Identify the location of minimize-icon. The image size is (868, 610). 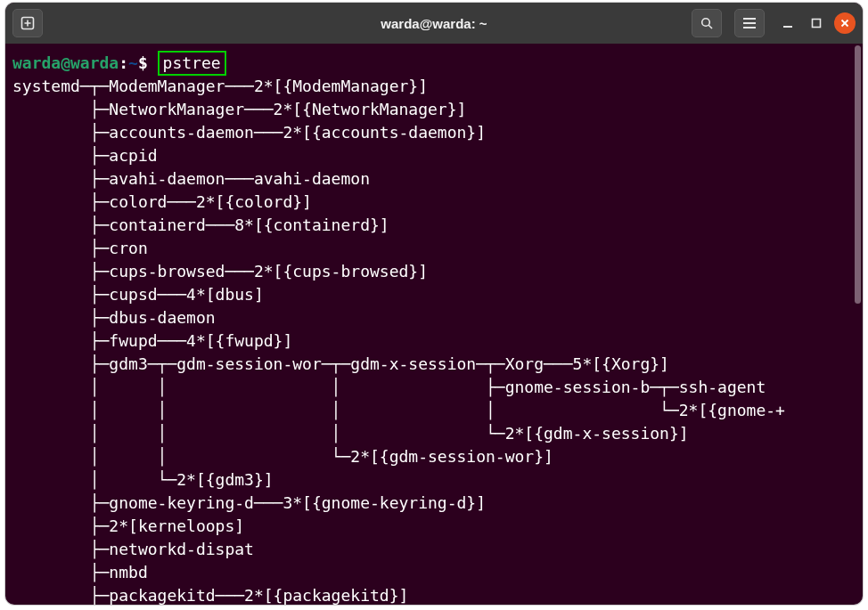
(788, 23).